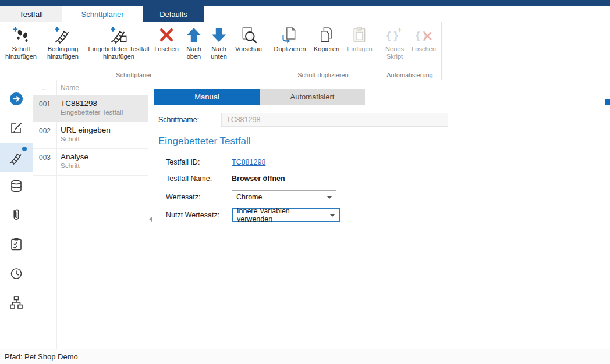  I want to click on go-arrow-icon, so click(16, 100).